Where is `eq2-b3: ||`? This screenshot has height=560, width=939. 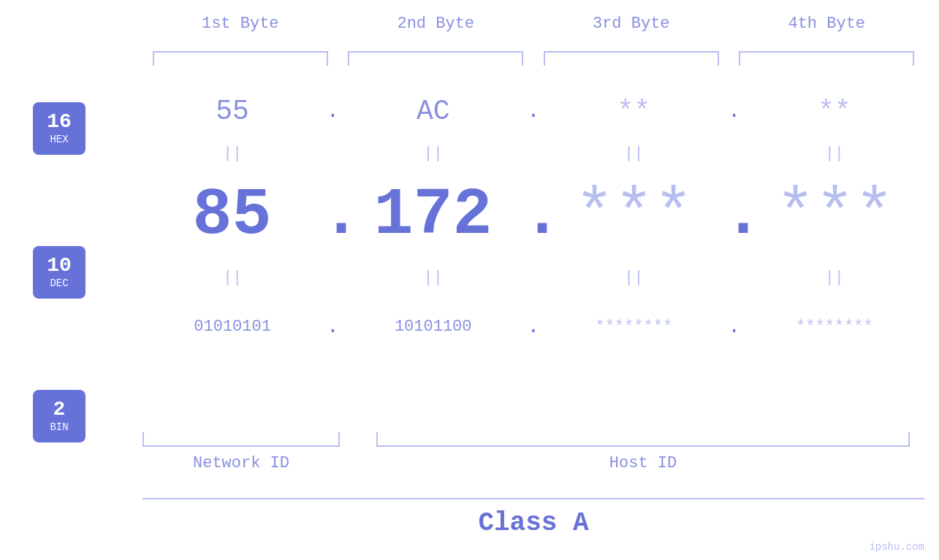 eq2-b3: || is located at coordinates (634, 277).